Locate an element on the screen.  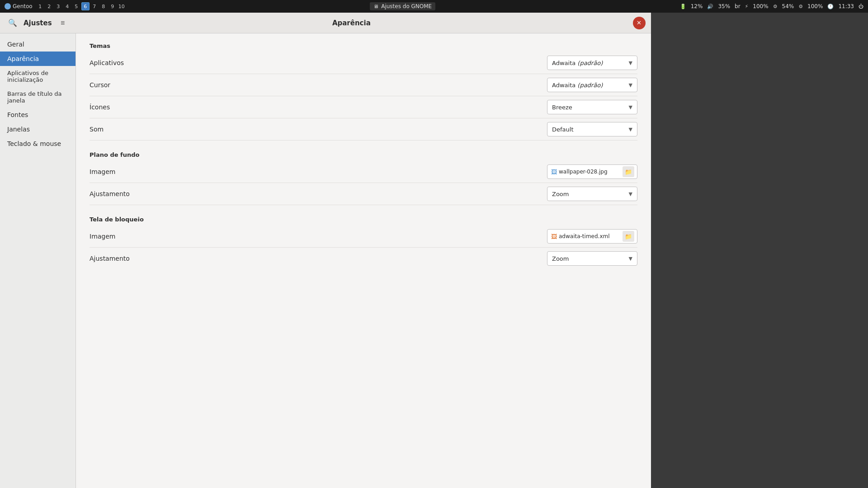
app-name: Ajustes do GNOME is located at coordinates (406, 6).